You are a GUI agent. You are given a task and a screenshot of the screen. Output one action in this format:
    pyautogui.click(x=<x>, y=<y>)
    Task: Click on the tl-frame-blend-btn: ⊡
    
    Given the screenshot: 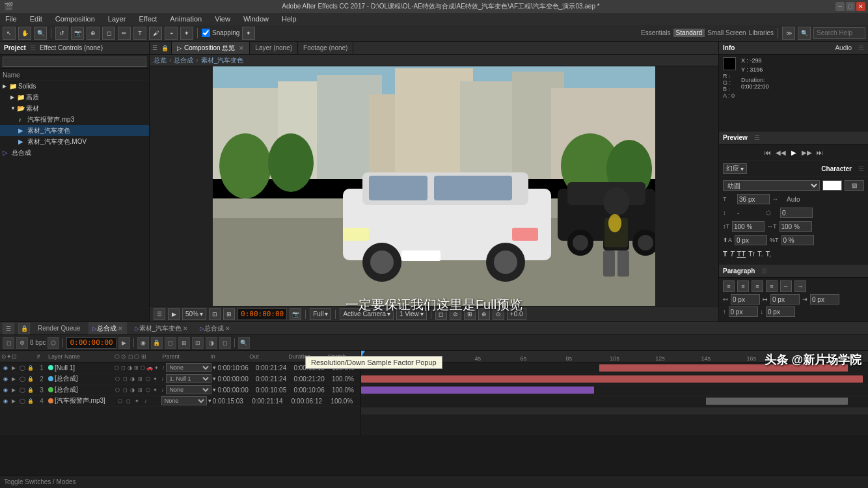 What is the action you would take?
    pyautogui.click(x=198, y=343)
    